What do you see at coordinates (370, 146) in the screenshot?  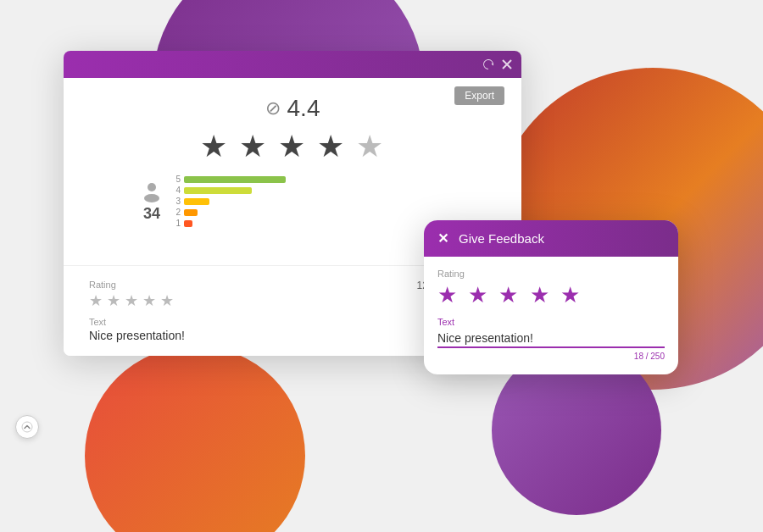 I see `star-5: ★` at bounding box center [370, 146].